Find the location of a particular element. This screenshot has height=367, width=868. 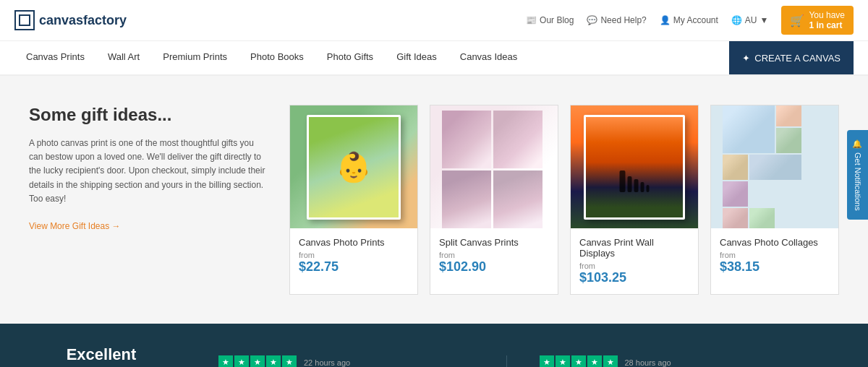

blog-link: 📰 Our Blog is located at coordinates (550, 20).